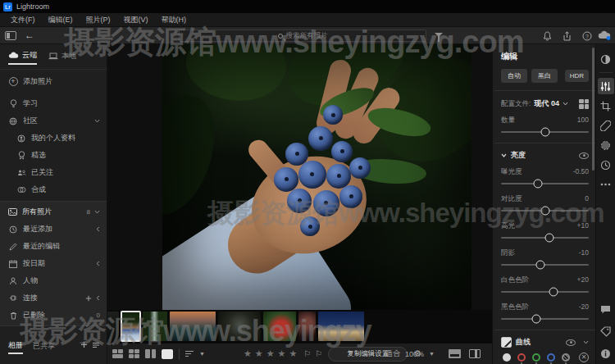 The height and width of the screenshot is (364, 615). Describe the element at coordinates (393, 354) in the screenshot. I see `zoom-fit-label: 适合` at that location.